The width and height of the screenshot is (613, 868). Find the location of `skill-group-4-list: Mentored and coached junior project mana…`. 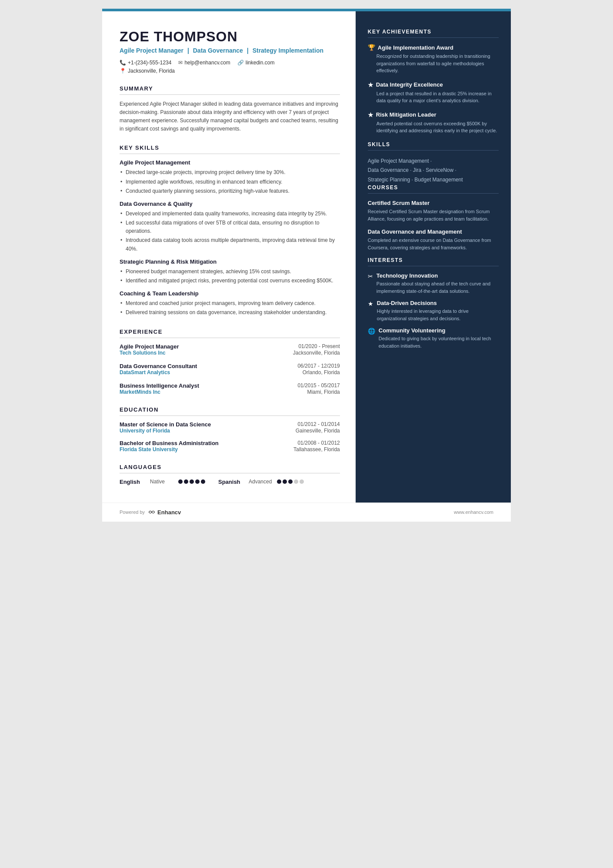

skill-group-4-list: Mentored and coached junior project mana… is located at coordinates (230, 308).